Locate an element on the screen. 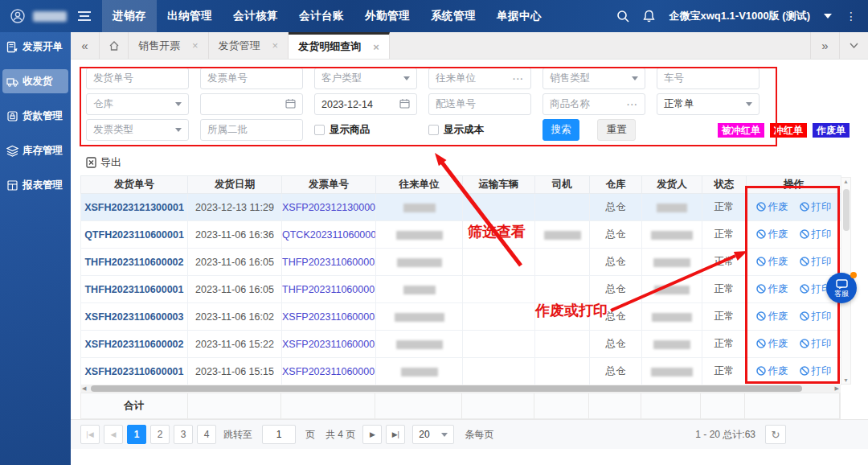 Image resolution: width=868 pixels, height=465 pixels. sidebar-item-report-mgmt: 报表管理 is located at coordinates (35, 185).